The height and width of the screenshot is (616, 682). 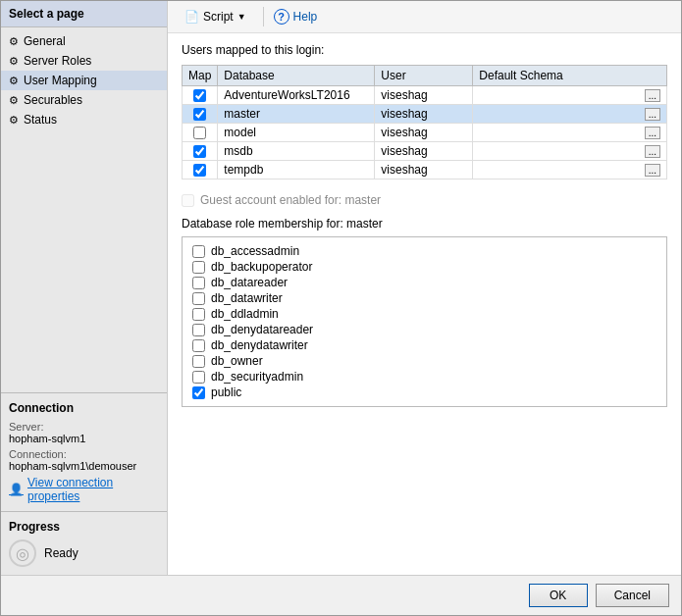 I want to click on schema-ellipsis-0: ..., so click(x=653, y=96).